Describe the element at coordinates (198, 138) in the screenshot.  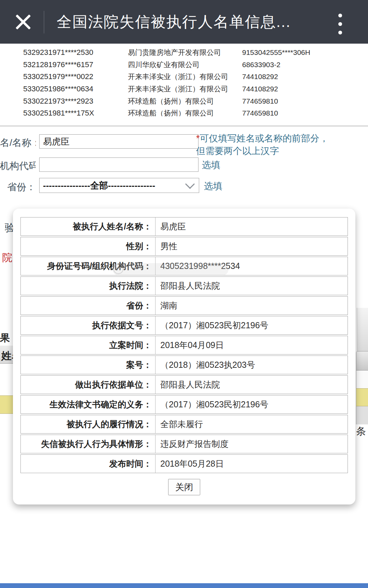
I see `required-asterisk: *` at that location.